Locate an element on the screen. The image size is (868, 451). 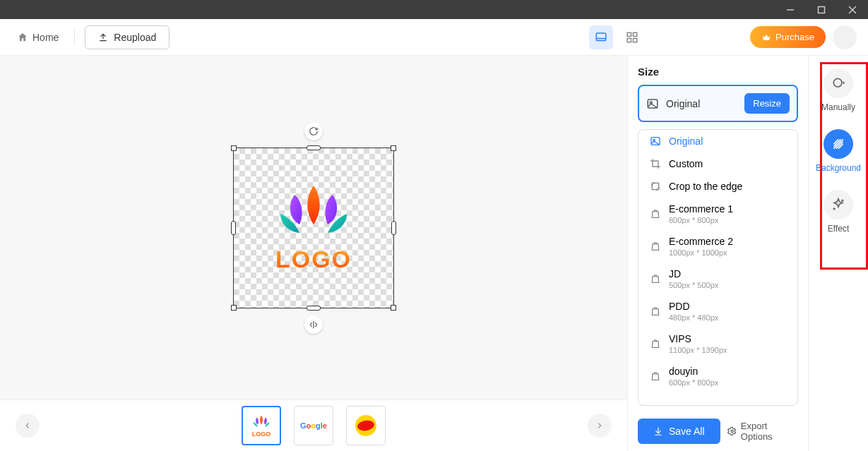
size-item-label: E-commerce 1 is located at coordinates (701, 209).